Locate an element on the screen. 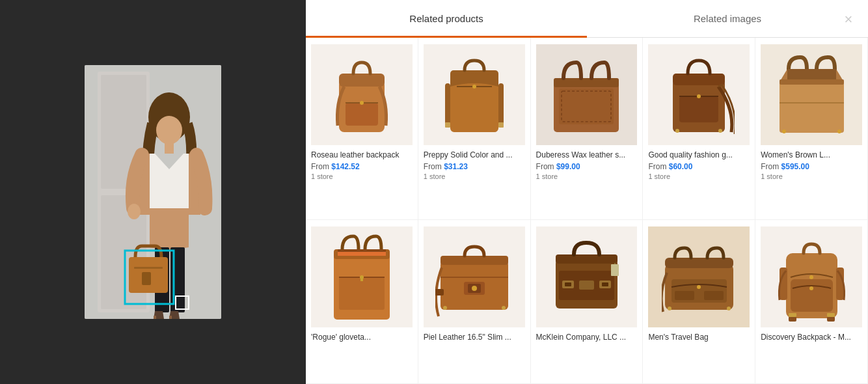  product-stores-3: 1 store is located at coordinates (587, 176).